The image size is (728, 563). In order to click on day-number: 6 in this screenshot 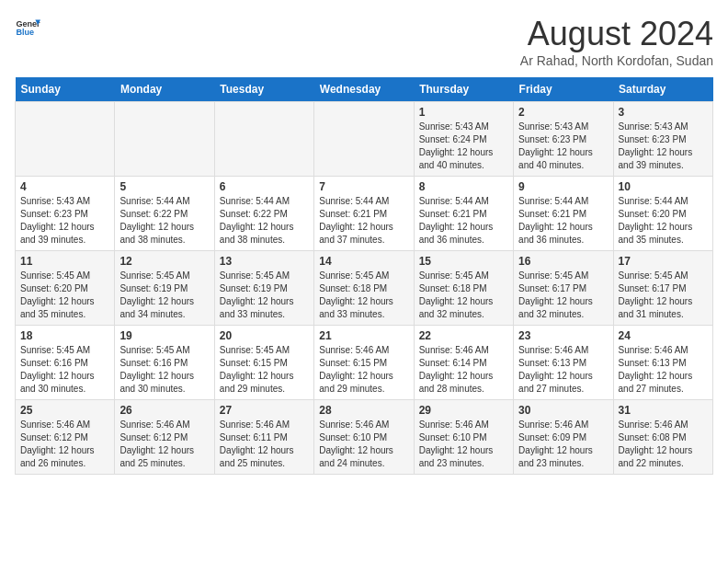, I will do `click(265, 187)`.